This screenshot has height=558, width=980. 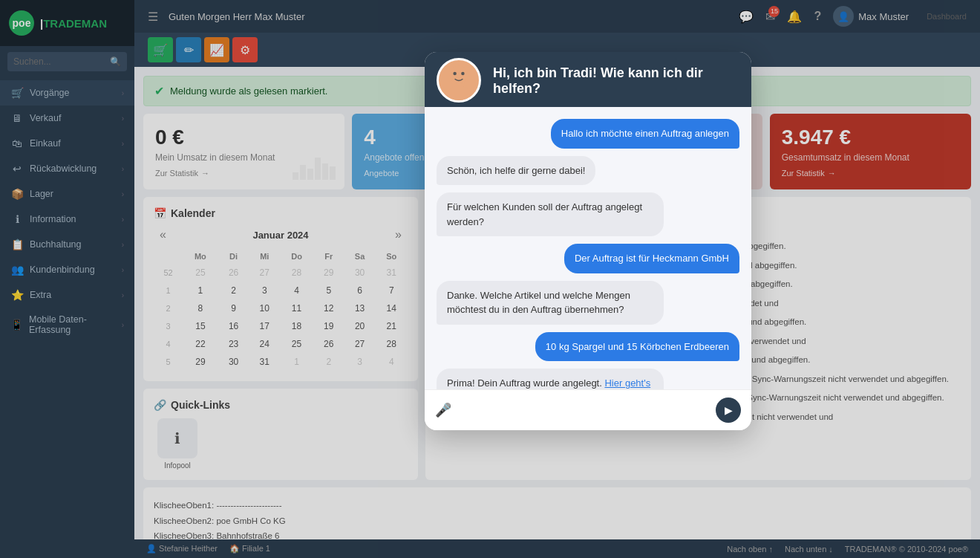 I want to click on chat-send-button: ▶, so click(x=728, y=410).